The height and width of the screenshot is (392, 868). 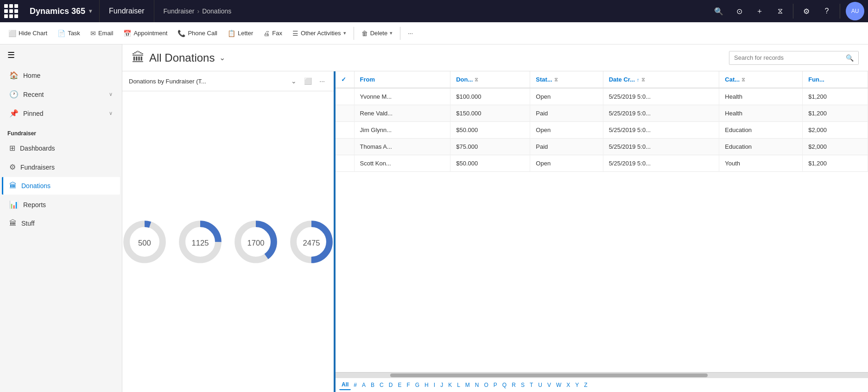 I want to click on col-date: Date Cr... ↑ ⧖, so click(x=661, y=80).